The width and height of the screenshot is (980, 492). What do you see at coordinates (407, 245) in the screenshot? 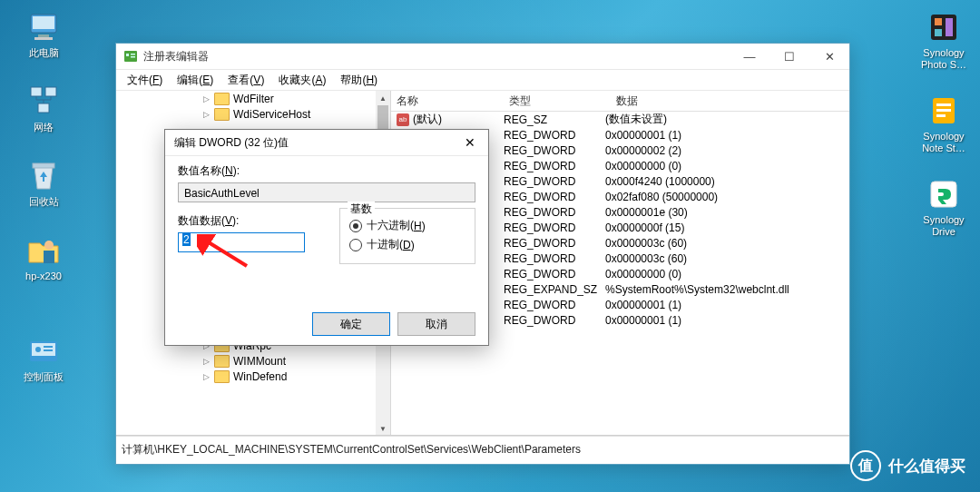
I see `radio-dec: 十进制(D)` at bounding box center [407, 245].